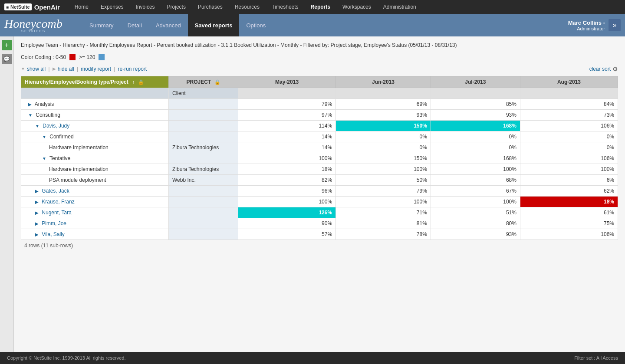  Describe the element at coordinates (287, 93) in the screenshot. I see `subheader-may` at that location.